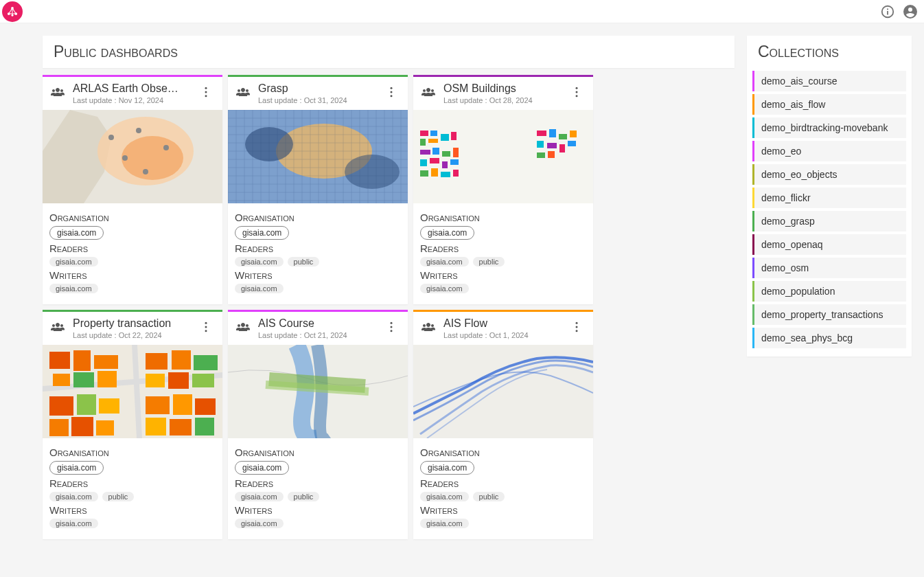 The height and width of the screenshot is (577, 924). What do you see at coordinates (502, 324) in the screenshot?
I see `card-title: AIS Flow` at bounding box center [502, 324].